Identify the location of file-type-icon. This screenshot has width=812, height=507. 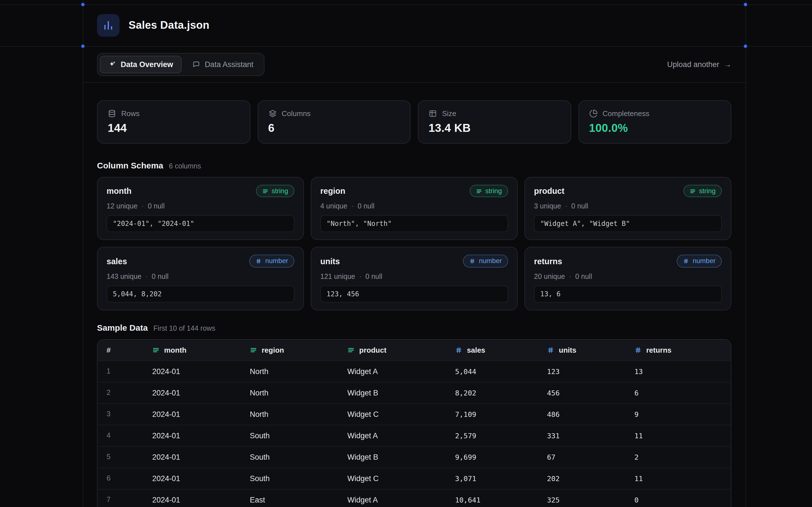
(108, 25).